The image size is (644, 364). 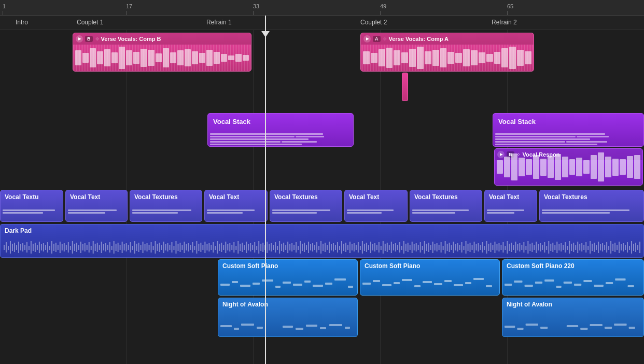 I want to click on section-refrain2: Refrain 2, so click(x=504, y=22).